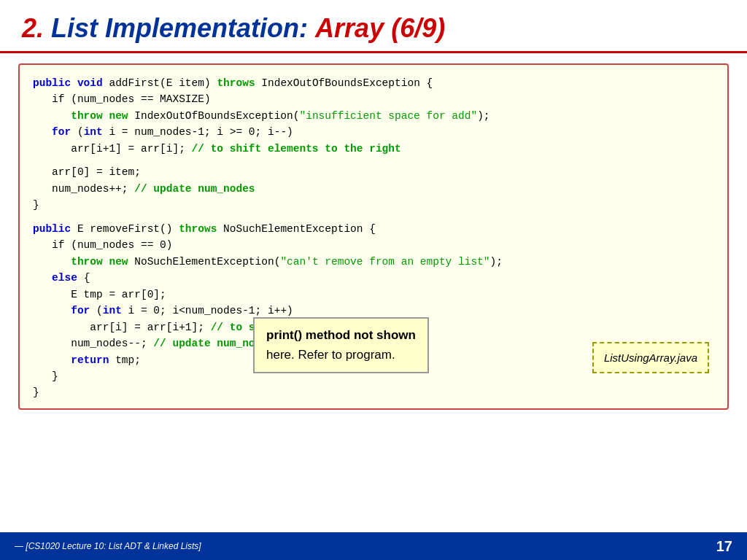 Image resolution: width=747 pixels, height=560 pixels. I want to click on code-line-8: }, so click(374, 205).